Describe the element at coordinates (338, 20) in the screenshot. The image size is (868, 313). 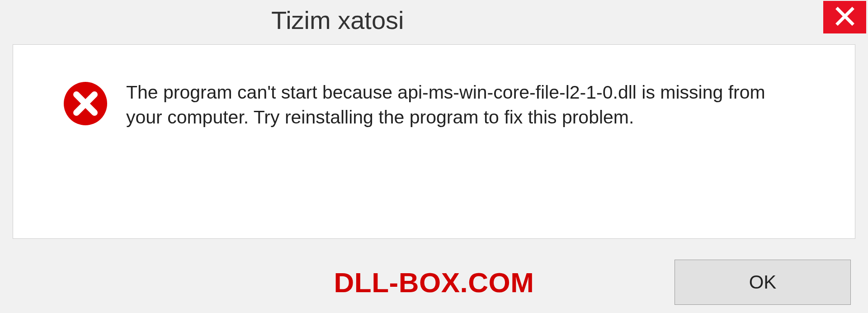
I see `dialog-title: Tizim xatosi` at that location.